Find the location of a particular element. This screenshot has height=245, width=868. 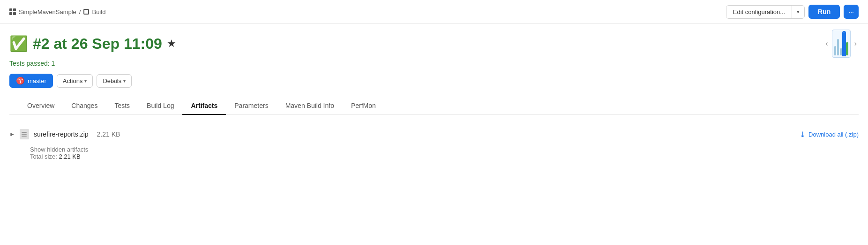

success-check-icon: ✅ is located at coordinates (19, 44).